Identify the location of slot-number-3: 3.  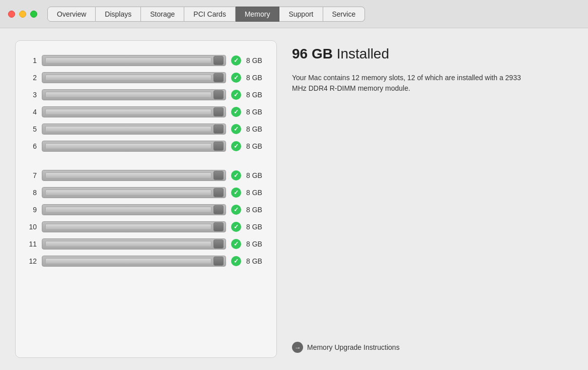
(31, 95).